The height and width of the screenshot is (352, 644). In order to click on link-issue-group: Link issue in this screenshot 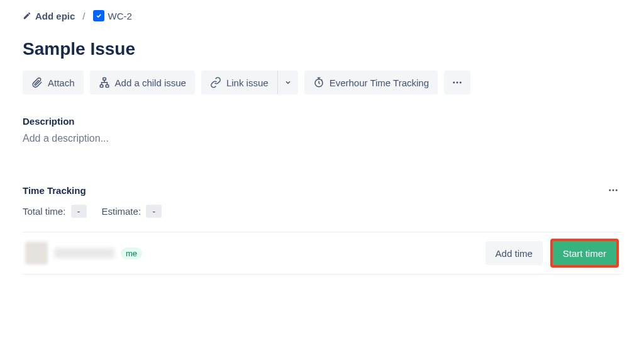, I will do `click(250, 82)`.